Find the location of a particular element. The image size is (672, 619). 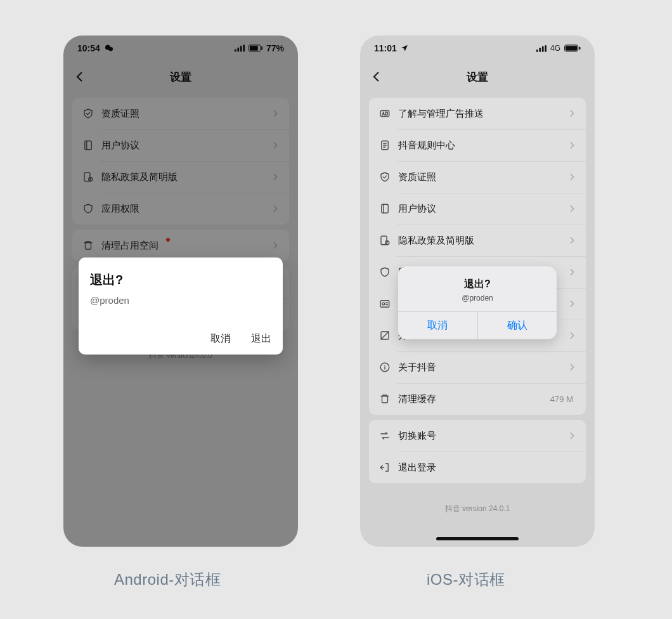

android-dialog: 退出? @proden 取消 退出 is located at coordinates (181, 306).